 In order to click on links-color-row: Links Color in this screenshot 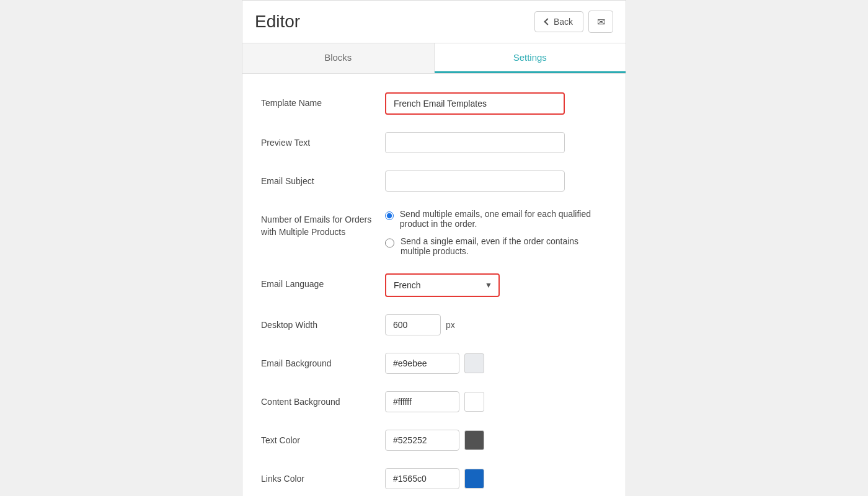, I will do `click(434, 479)`.